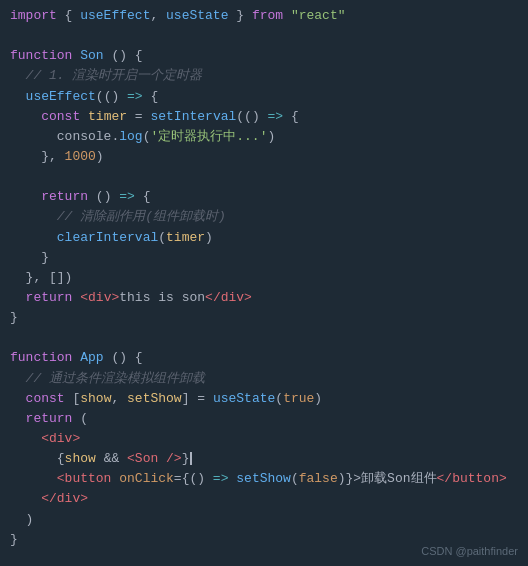  I want to click on code-line: console.log('定时器执行中...'), so click(264, 137).